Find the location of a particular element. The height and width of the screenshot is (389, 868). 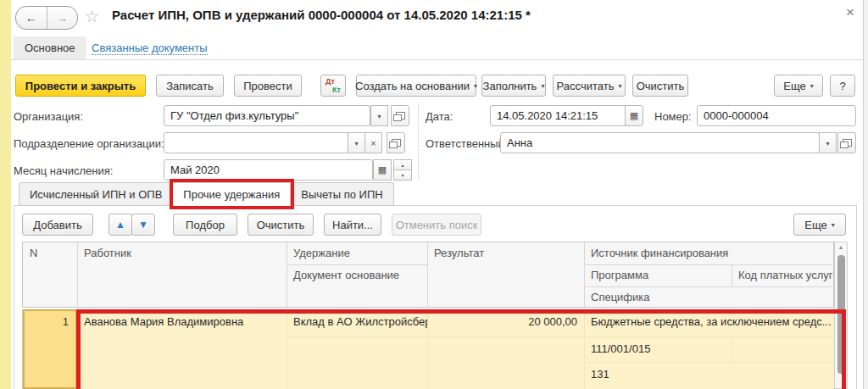

program-cell: 111/001/015 is located at coordinates (658, 349).